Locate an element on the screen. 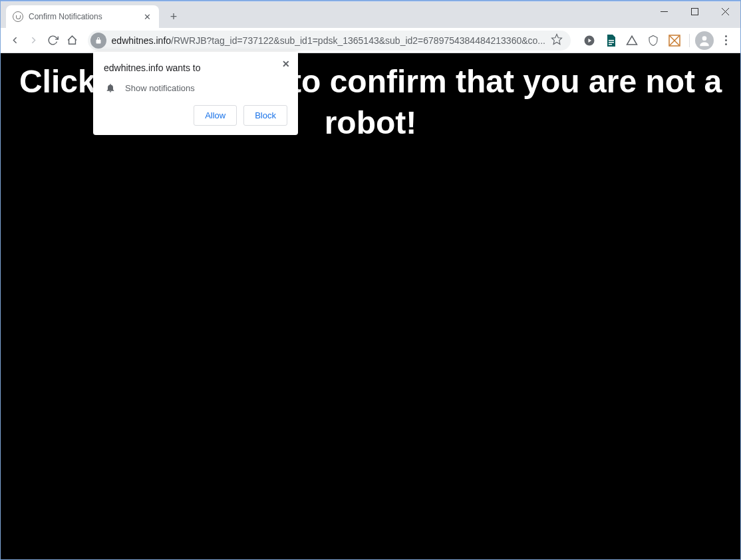 This screenshot has width=741, height=560. browser-tab: Confirm Notifications ✕ is located at coordinates (82, 17).